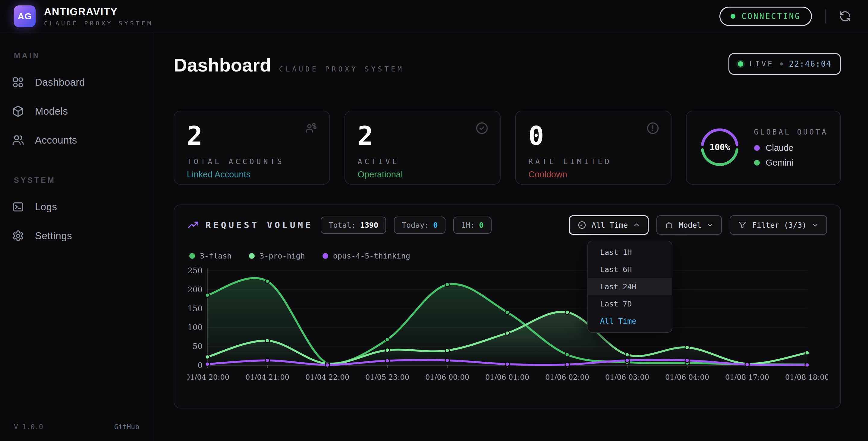  What do you see at coordinates (195, 289) in the screenshot?
I see `svg-text: 200` at bounding box center [195, 289].